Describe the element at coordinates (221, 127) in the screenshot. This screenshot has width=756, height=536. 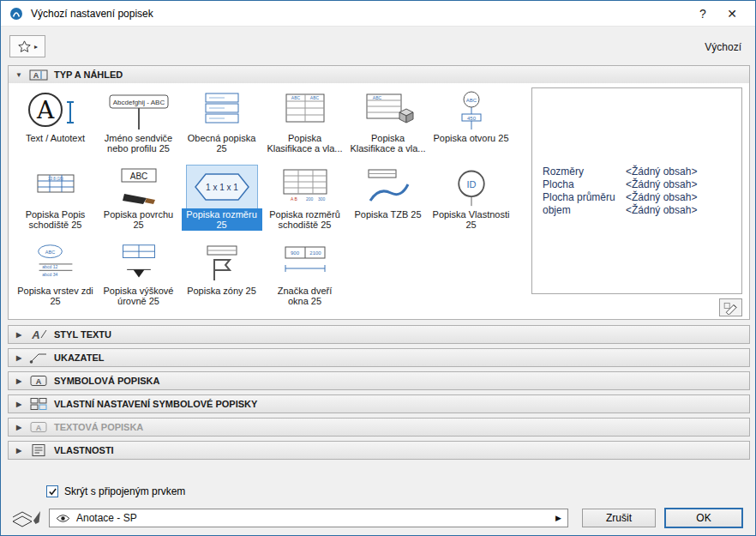
I see `label-type-item: Obecná popiska 25` at that location.